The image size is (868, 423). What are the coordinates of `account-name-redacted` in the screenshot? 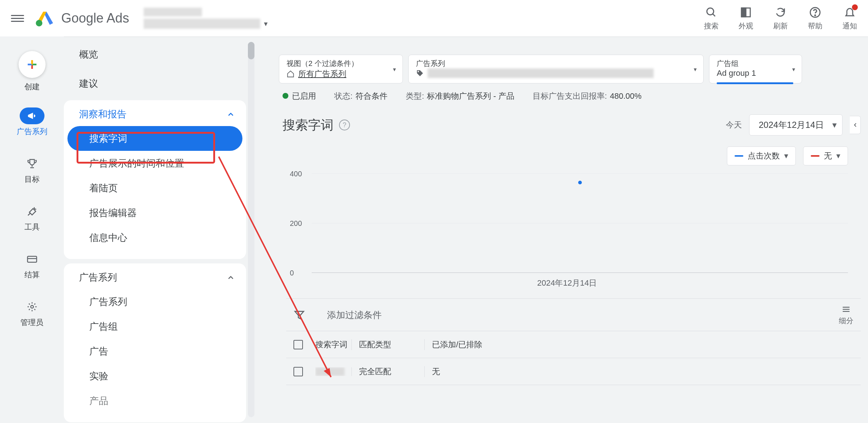 It's located at (202, 24).